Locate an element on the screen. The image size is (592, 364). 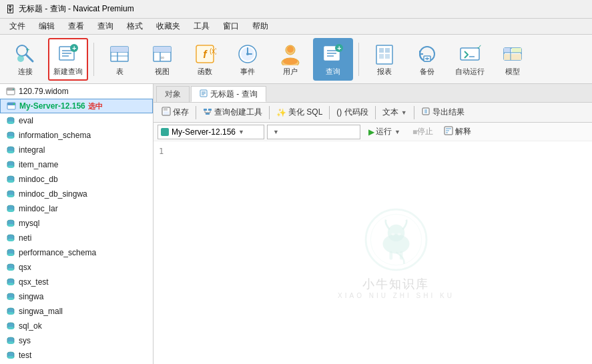
backup-button: 备份 is located at coordinates (427, 59).